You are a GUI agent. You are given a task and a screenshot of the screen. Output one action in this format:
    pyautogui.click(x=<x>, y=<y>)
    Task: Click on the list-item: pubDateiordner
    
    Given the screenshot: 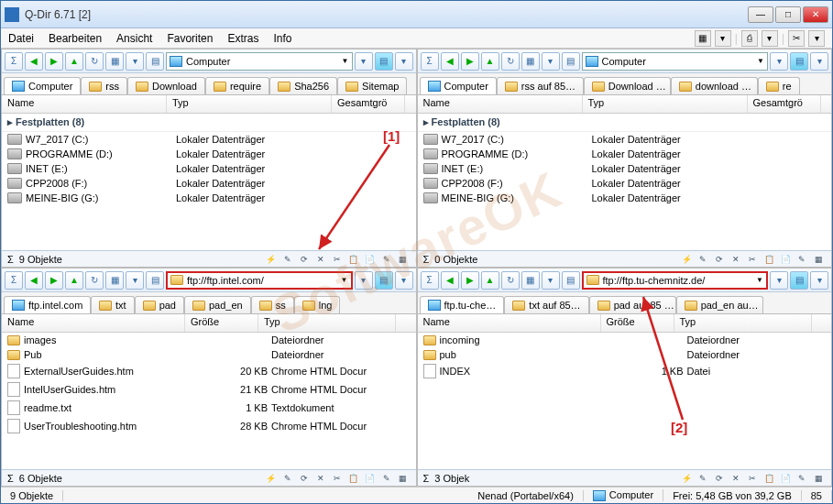 What is the action you would take?
    pyautogui.click(x=625, y=355)
    